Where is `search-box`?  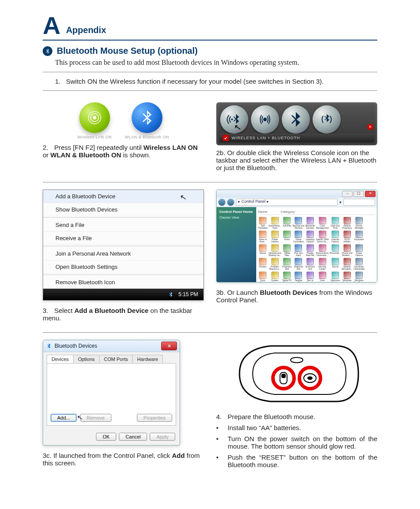
search-box is located at coordinates (359, 202).